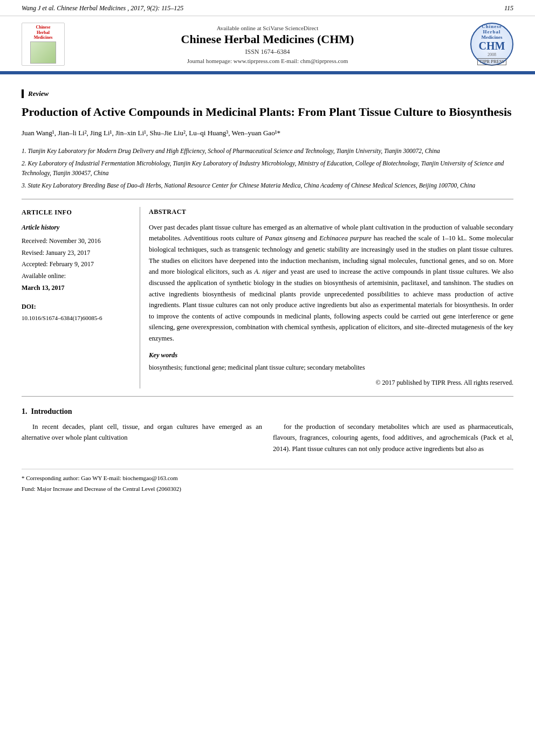 Image resolution: width=535 pixels, height=756 pixels. What do you see at coordinates (268, 482) in the screenshot?
I see `footnote: * Corresponding author: Gao WY E-mail: b…` at bounding box center [268, 482].